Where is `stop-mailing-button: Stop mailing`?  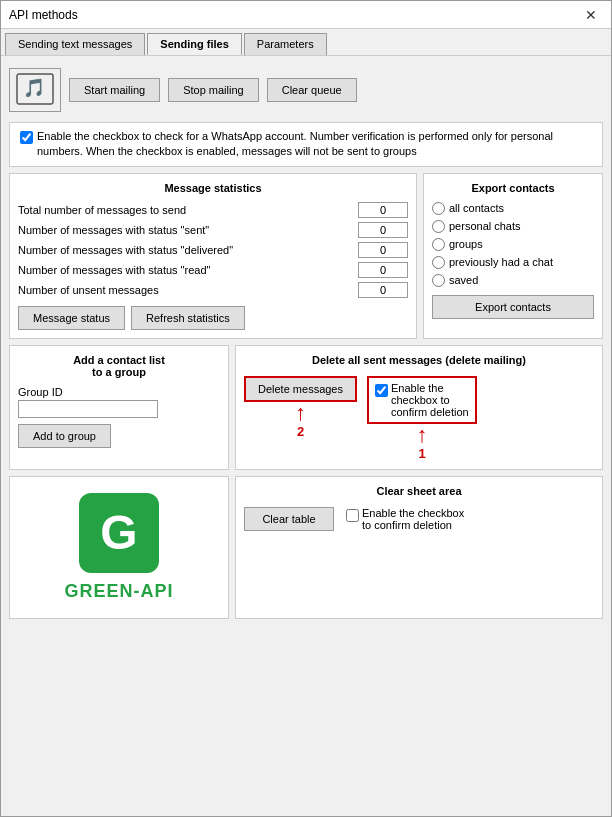
stop-mailing-button: Stop mailing is located at coordinates (214, 90).